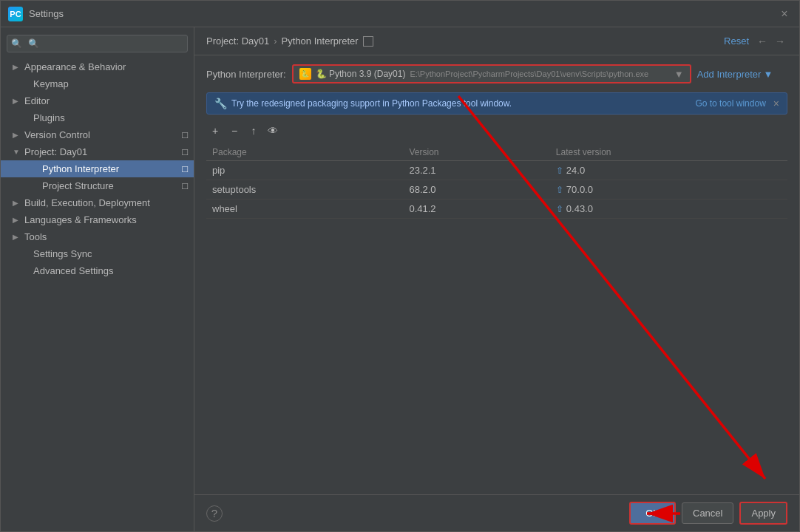 The width and height of the screenshot is (800, 532). What do you see at coordinates (762, 41) in the screenshot?
I see `nav-back-button: ←` at bounding box center [762, 41].